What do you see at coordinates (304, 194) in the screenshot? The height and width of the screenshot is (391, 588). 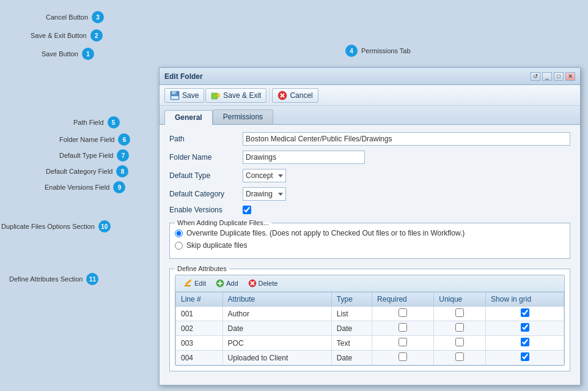 I see `default-category-wrapper: Drawing` at bounding box center [304, 194].